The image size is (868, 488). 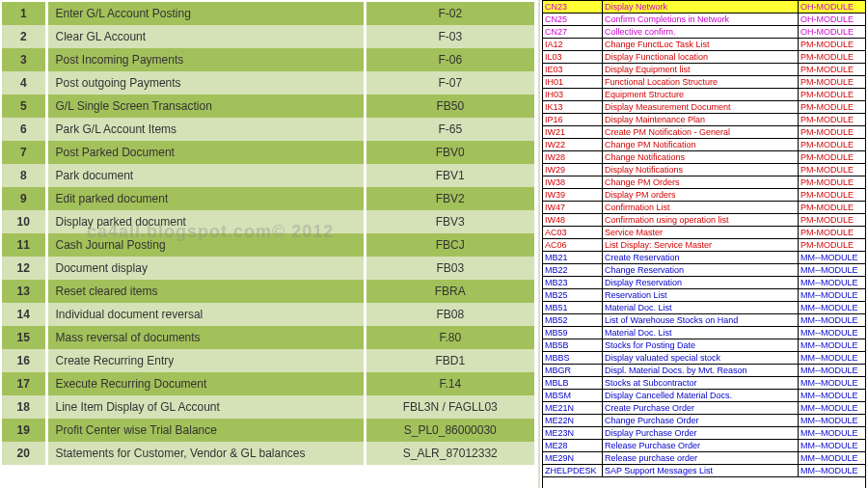 What do you see at coordinates (573, 95) in the screenshot?
I see `cell-tcode: IH03` at bounding box center [573, 95].